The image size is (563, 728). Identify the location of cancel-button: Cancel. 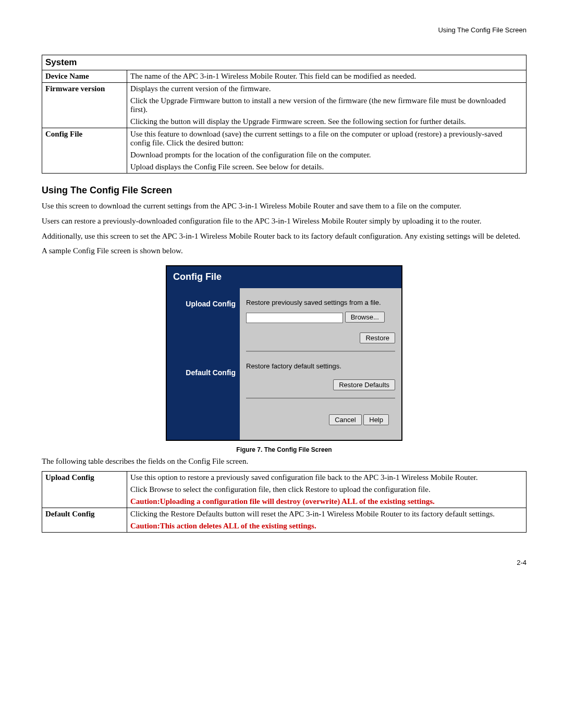
(345, 420).